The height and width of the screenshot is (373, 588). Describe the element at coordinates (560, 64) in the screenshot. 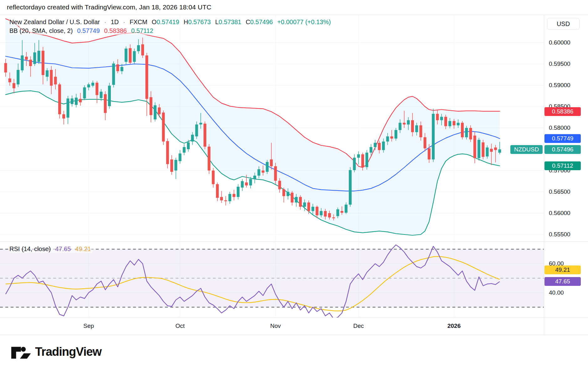

I see `price-tick-label: 0.59500` at that location.